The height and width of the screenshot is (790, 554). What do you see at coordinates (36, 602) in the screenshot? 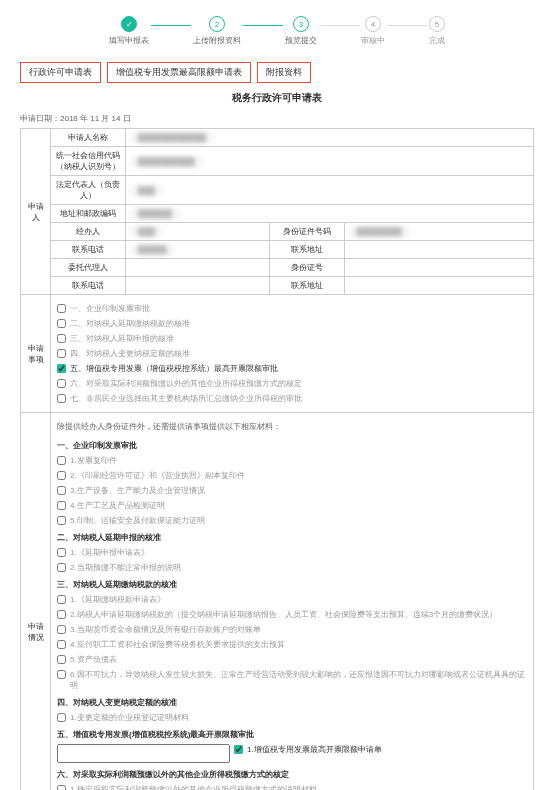
I see `section-situation: 申请情况` at bounding box center [36, 602].